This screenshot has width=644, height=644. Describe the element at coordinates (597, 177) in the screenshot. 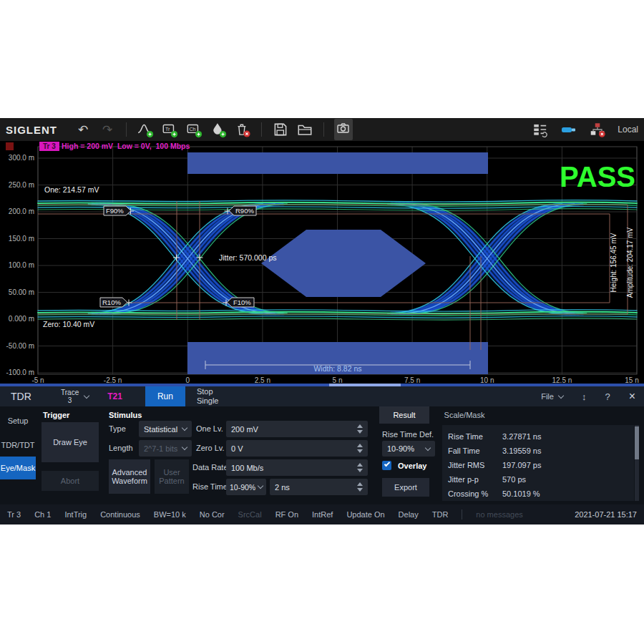

I see `pass-status: PASS` at that location.